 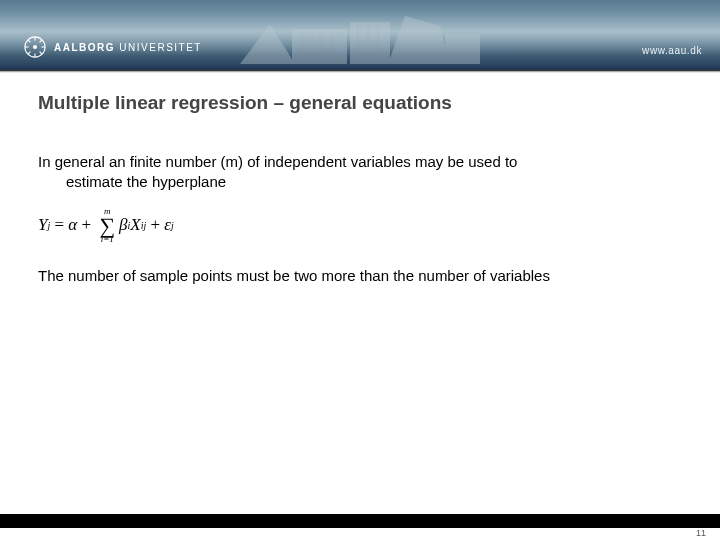 I want to click on aau-logo-text: AALBORG UNIVERSITET, so click(x=128, y=48).